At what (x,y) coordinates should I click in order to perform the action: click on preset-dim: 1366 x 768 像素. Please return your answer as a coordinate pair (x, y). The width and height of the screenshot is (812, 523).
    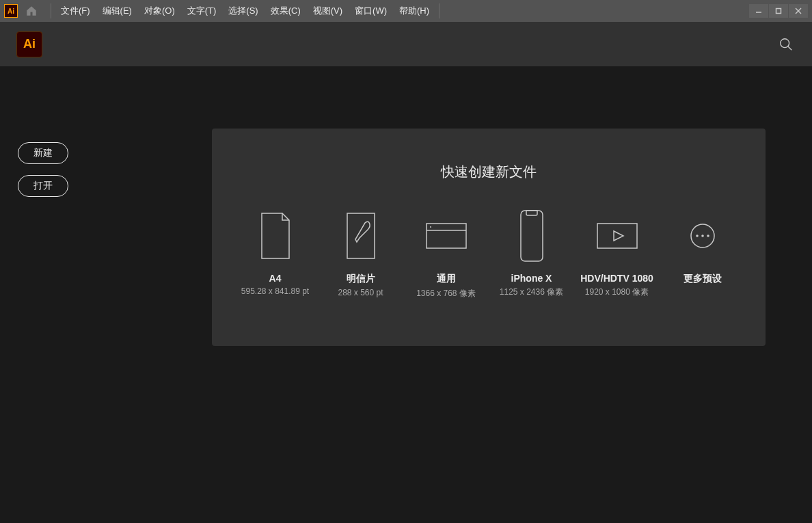
    Looking at the image, I should click on (446, 294).